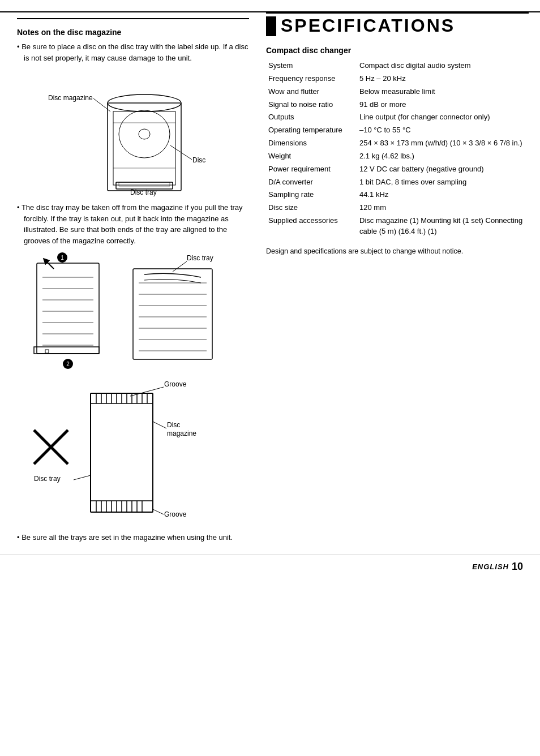 The height and width of the screenshot is (756, 540). I want to click on spec-label: Operating temperature, so click(310, 130).